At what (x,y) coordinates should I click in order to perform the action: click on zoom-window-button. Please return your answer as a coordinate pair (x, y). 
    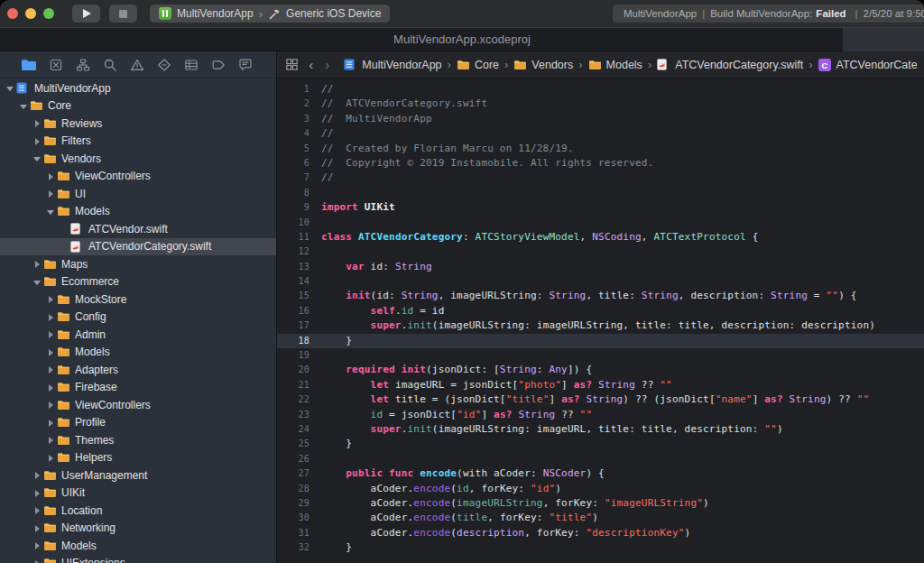
    Looking at the image, I should click on (49, 14).